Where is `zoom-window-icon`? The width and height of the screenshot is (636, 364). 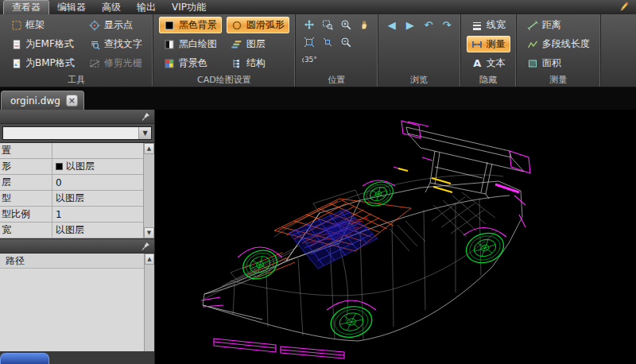 zoom-window-icon is located at coordinates (328, 25).